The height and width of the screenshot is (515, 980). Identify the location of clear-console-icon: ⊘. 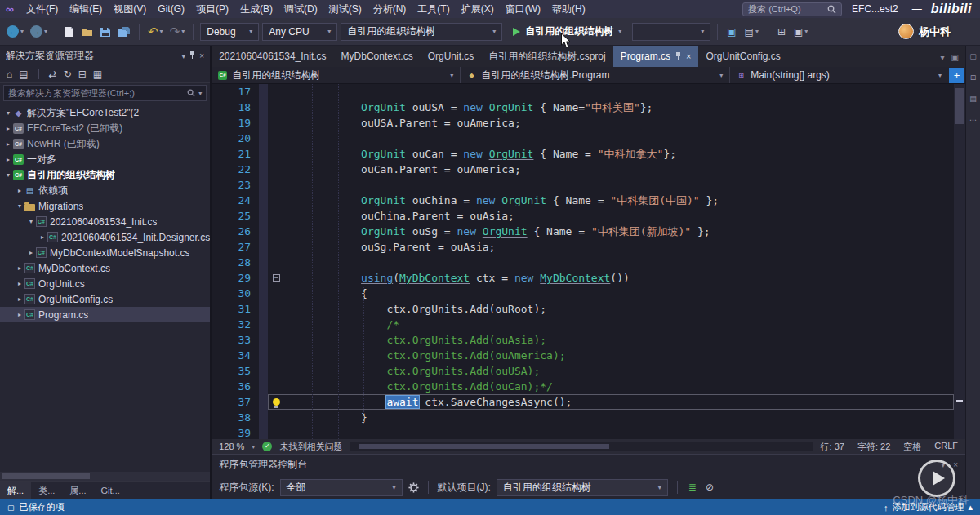
(710, 487).